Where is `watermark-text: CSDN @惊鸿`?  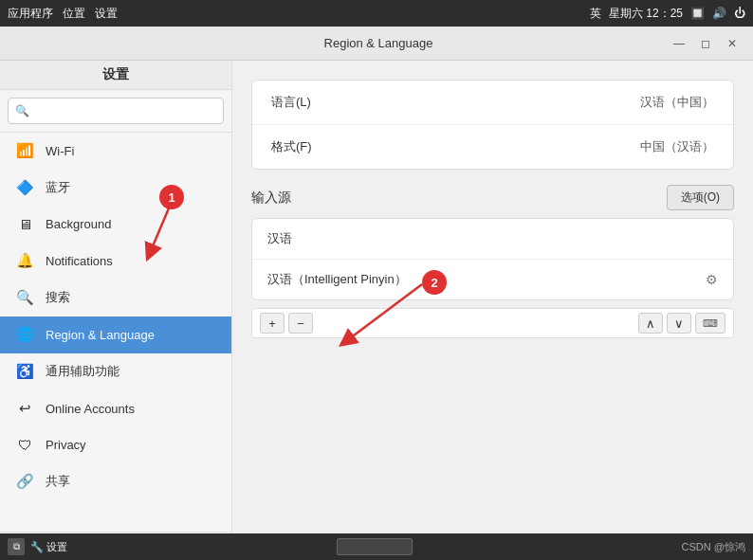
watermark-text: CSDN @惊鸿 is located at coordinates (713, 548).